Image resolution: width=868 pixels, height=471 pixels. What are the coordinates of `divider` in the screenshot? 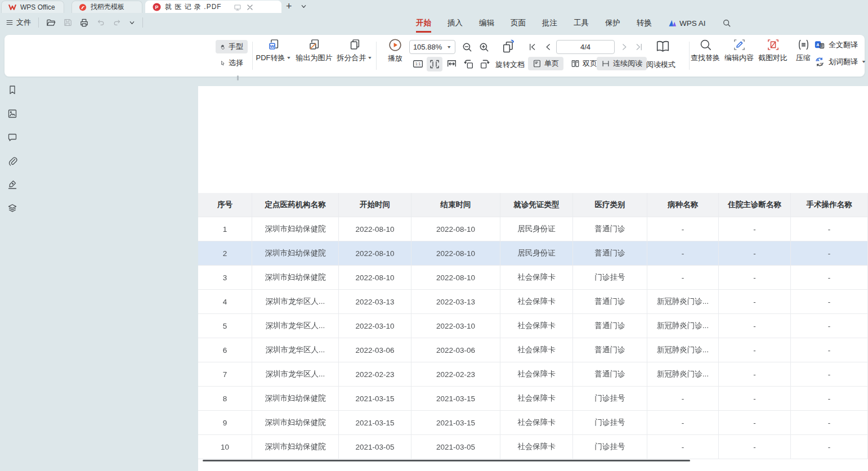 It's located at (252, 56).